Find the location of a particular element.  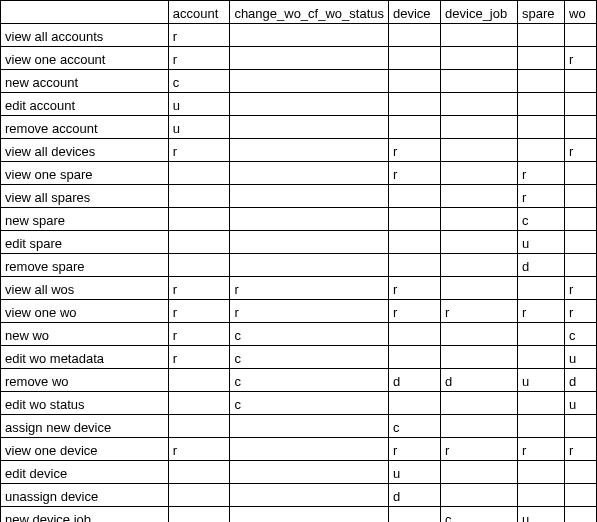

row-label: new account is located at coordinates (85, 82).